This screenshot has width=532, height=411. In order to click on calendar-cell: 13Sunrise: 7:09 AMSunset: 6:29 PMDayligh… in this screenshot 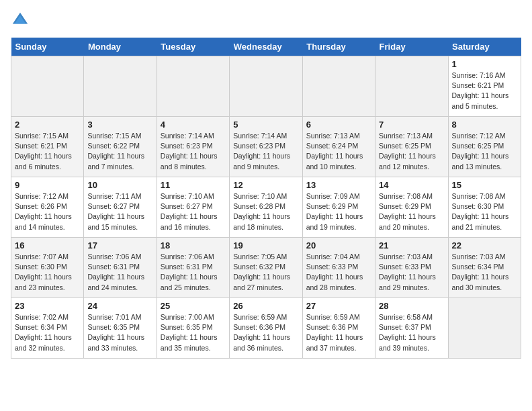, I will do `click(339, 208)`.